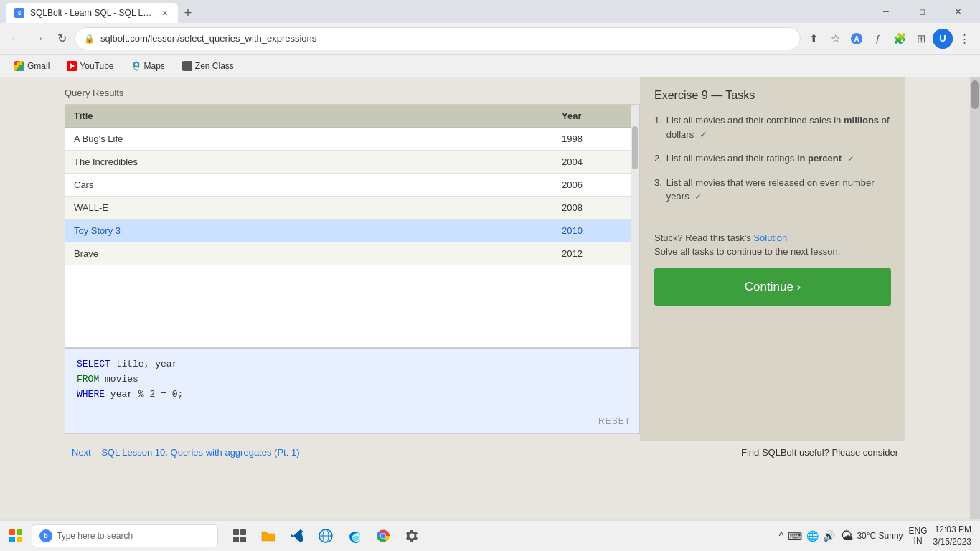 The height and width of the screenshot is (551, 980). Describe the element at coordinates (19, 540) in the screenshot. I see `win-sq4` at that location.